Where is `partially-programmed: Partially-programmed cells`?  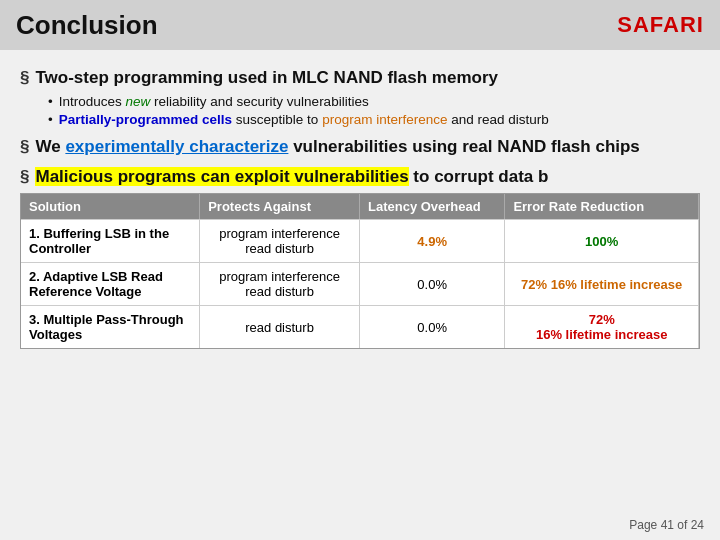
partially-programmed: Partially-programmed cells is located at coordinates (146, 120).